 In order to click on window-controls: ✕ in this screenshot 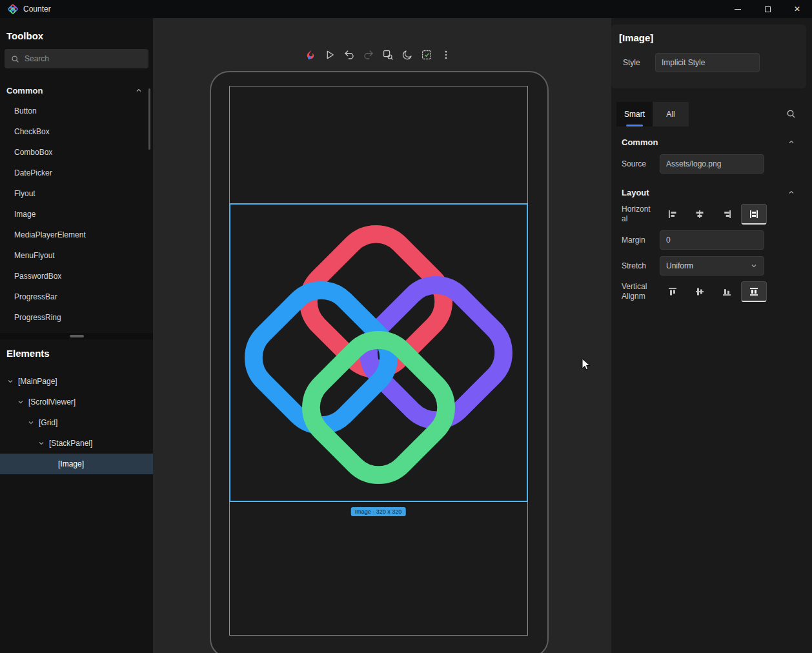, I will do `click(767, 9)`.